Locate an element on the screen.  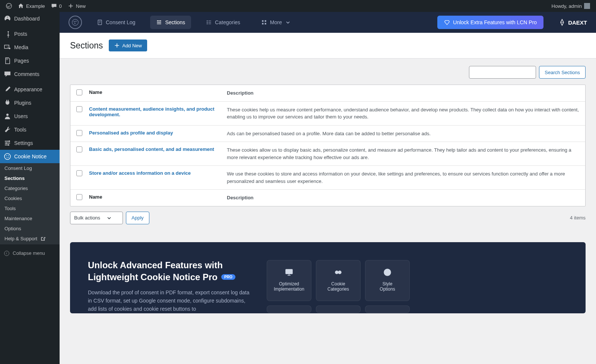
submenu-consent-log: Consent Log is located at coordinates (30, 168).